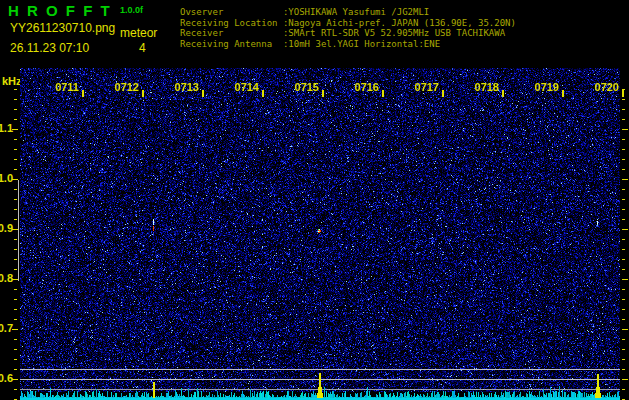  I want to click on freq-tick-label: 1.0, so click(6, 178).